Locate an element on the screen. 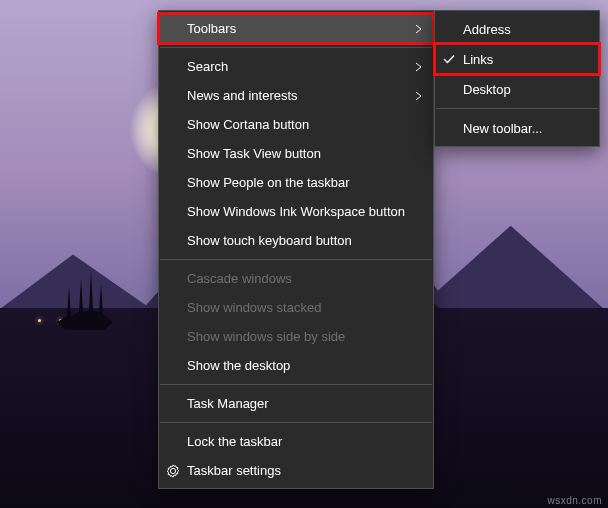  menu-item-cascade-windows: Cascade windows is located at coordinates (296, 278).